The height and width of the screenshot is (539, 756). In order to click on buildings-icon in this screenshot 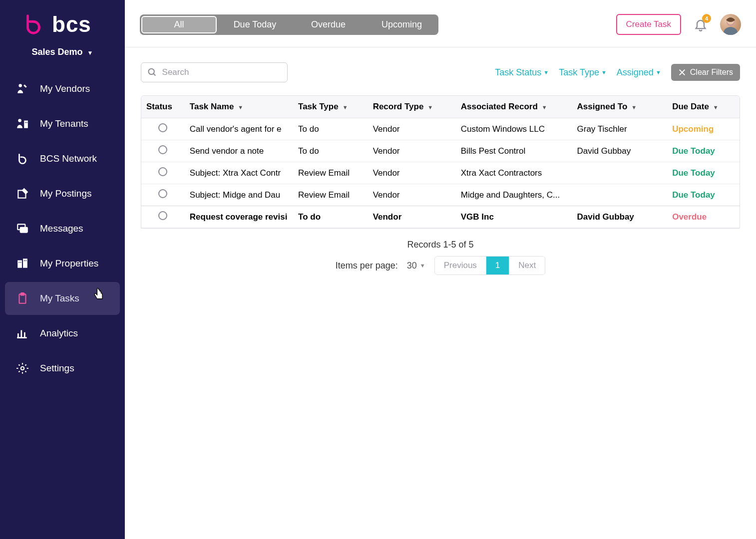, I will do `click(22, 264)`.